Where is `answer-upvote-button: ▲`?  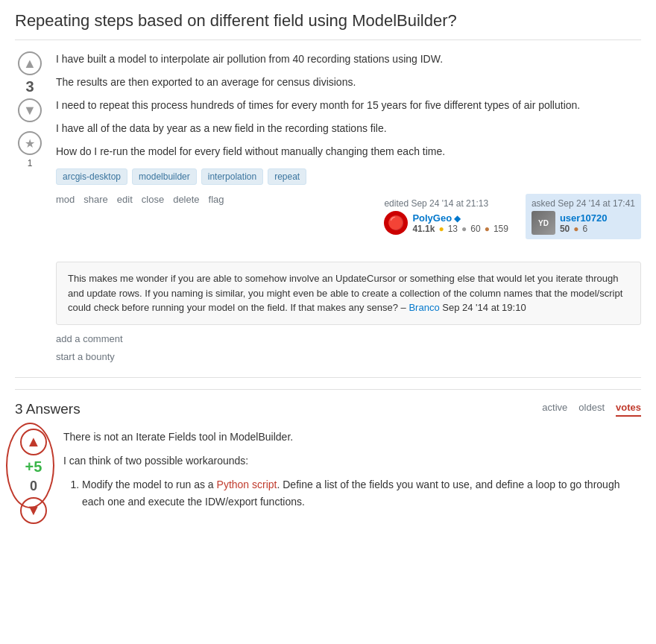
answer-upvote-button: ▲ is located at coordinates (34, 442).